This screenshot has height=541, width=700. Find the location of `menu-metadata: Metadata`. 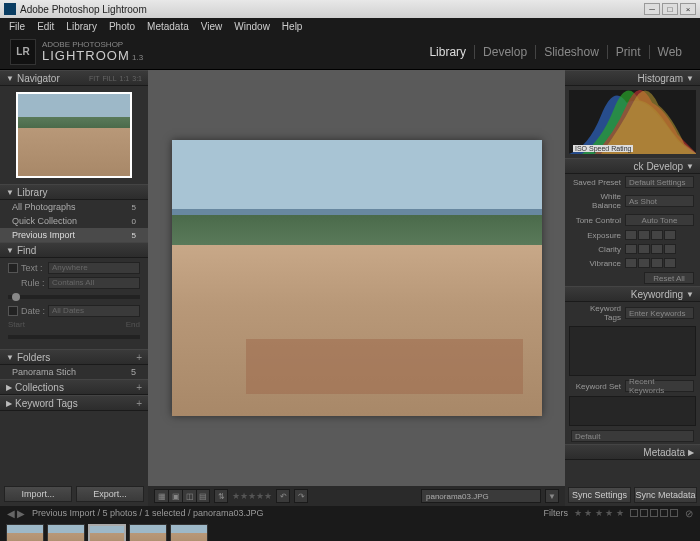

menu-metadata: Metadata is located at coordinates (168, 26).